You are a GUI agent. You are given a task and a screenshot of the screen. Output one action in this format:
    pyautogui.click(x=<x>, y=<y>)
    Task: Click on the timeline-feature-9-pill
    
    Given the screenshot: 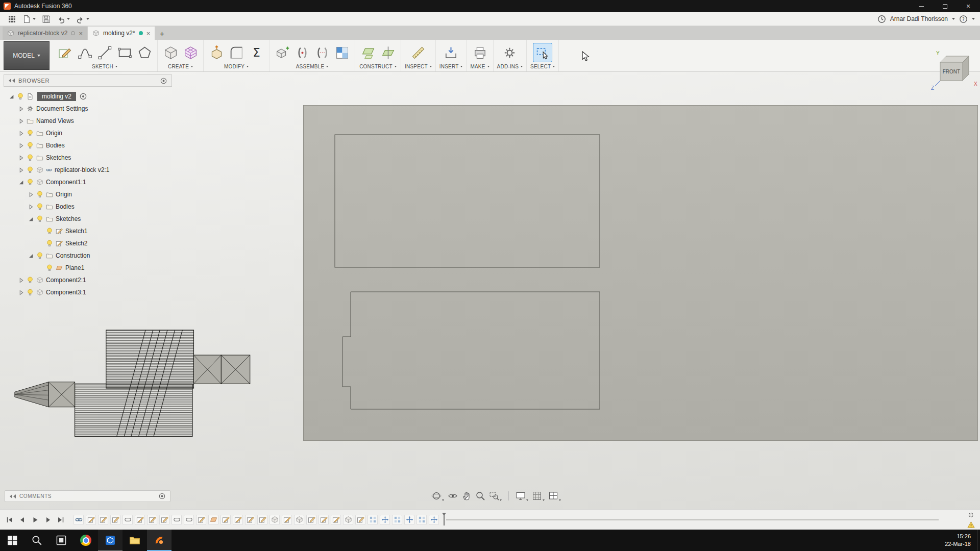 What is the action you would take?
    pyautogui.click(x=177, y=520)
    